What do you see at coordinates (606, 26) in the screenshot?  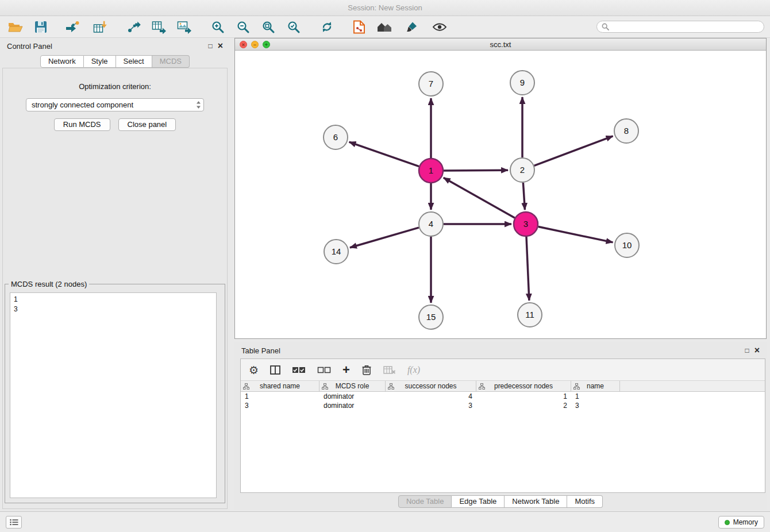 I see `search-icon` at bounding box center [606, 26].